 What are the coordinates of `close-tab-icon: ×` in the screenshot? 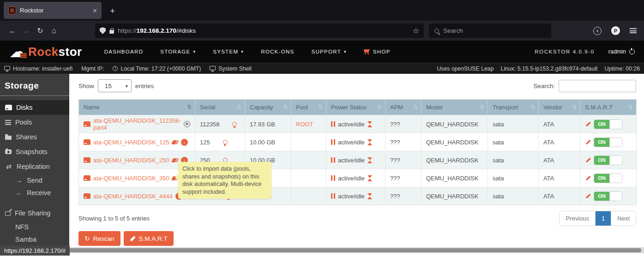 It's located at (95, 10).